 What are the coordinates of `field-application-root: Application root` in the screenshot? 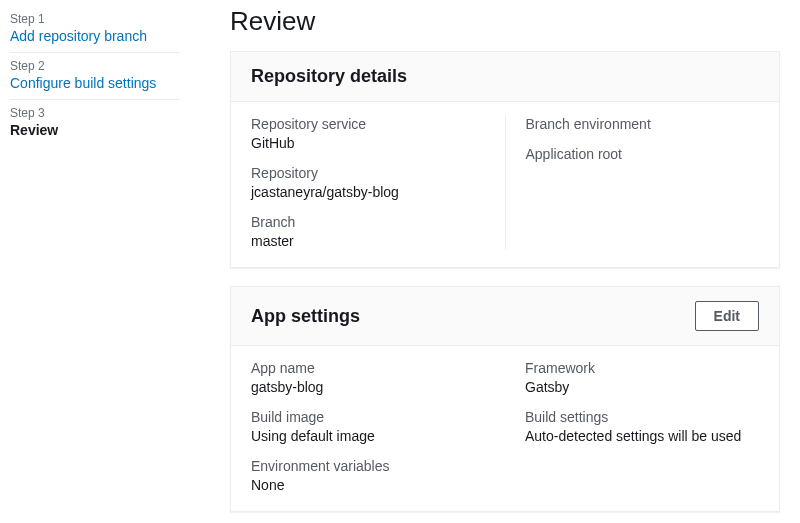 It's located at (643, 154).